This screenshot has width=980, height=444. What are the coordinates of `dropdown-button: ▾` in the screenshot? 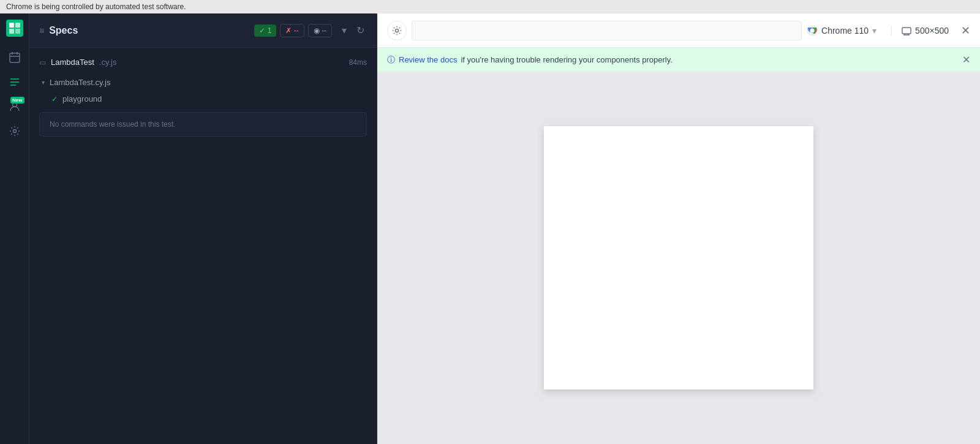 It's located at (344, 31).